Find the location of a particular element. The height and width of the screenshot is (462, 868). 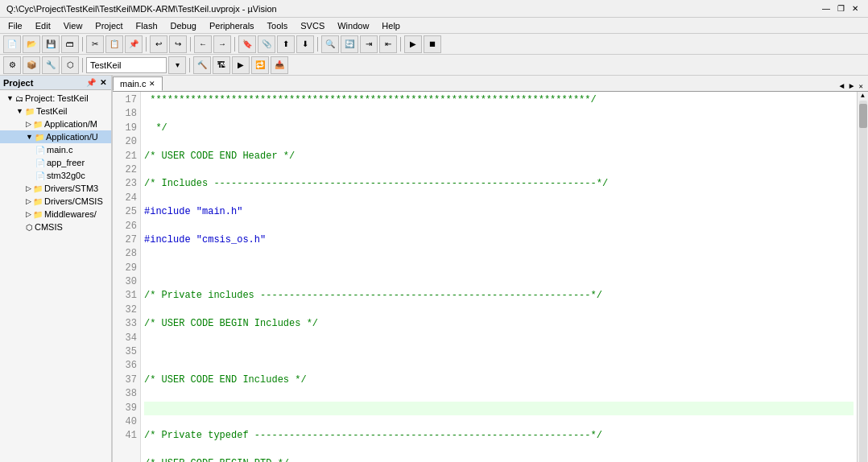

scroll-track is located at coordinates (863, 282).